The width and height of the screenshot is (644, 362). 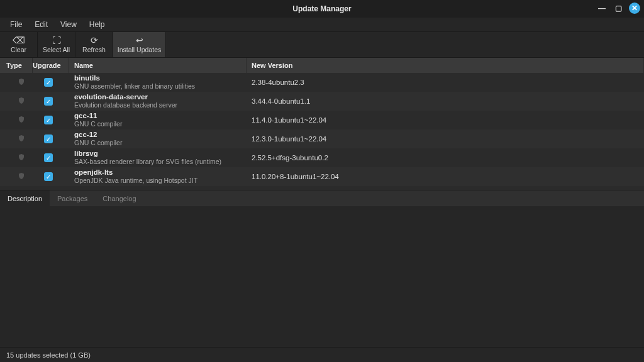 What do you see at coordinates (19, 50) in the screenshot?
I see `clear-label: Clear` at bounding box center [19, 50].